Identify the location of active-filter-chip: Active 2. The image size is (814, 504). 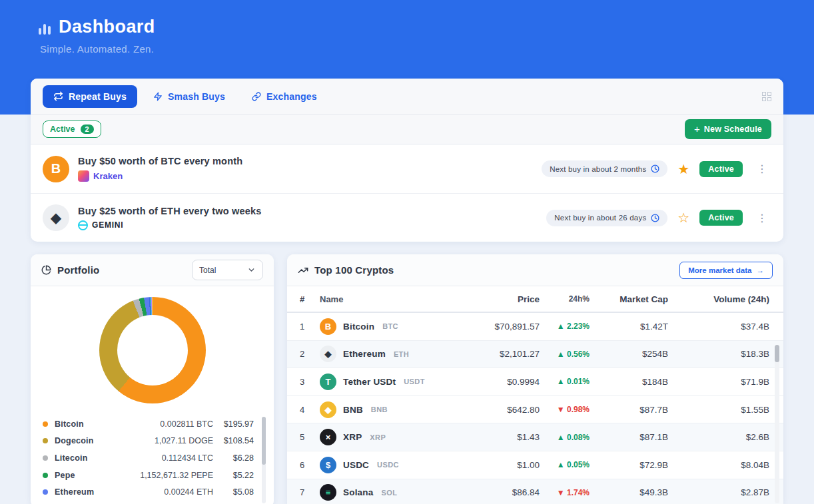
(72, 129).